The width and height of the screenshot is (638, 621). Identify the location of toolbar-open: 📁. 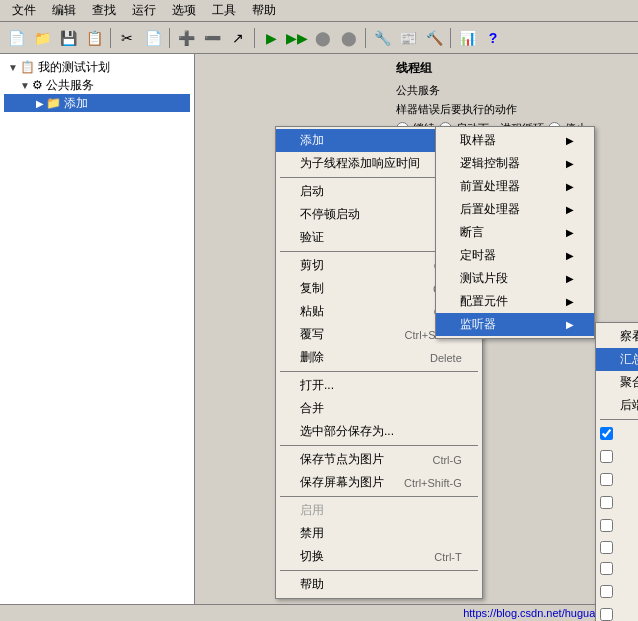
(42, 38).